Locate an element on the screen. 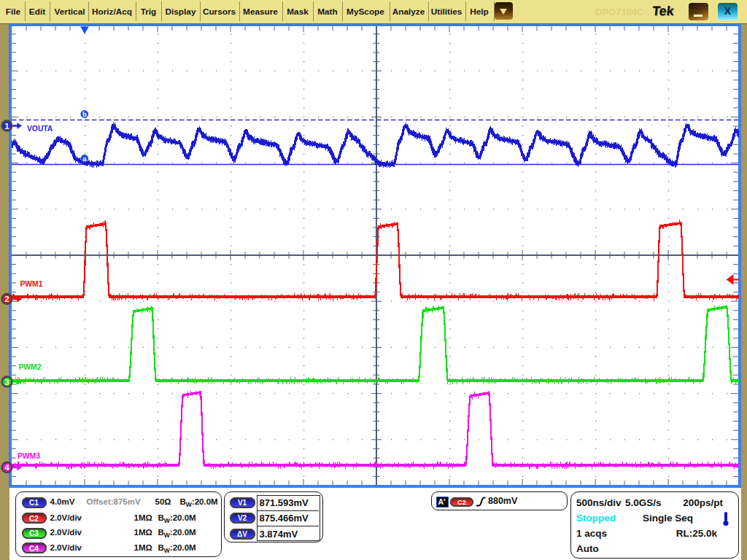 This screenshot has height=560, width=747. svg-text: PWM1 is located at coordinates (32, 284).